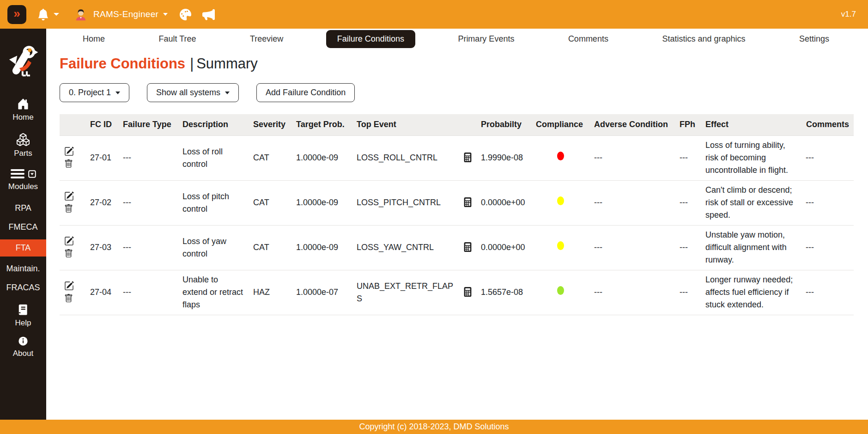  I want to click on book-icon, so click(23, 310).